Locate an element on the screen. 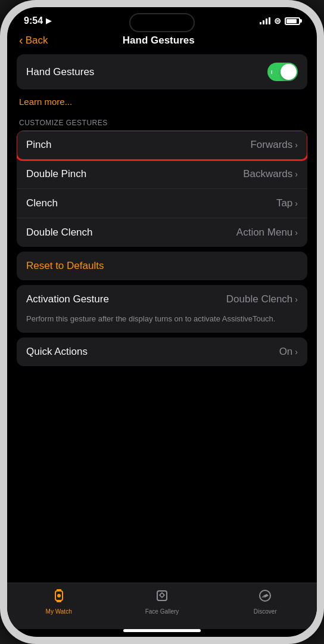 The height and width of the screenshot is (644, 324). hand-gestures-label: Hand Gestures is located at coordinates (60, 72).